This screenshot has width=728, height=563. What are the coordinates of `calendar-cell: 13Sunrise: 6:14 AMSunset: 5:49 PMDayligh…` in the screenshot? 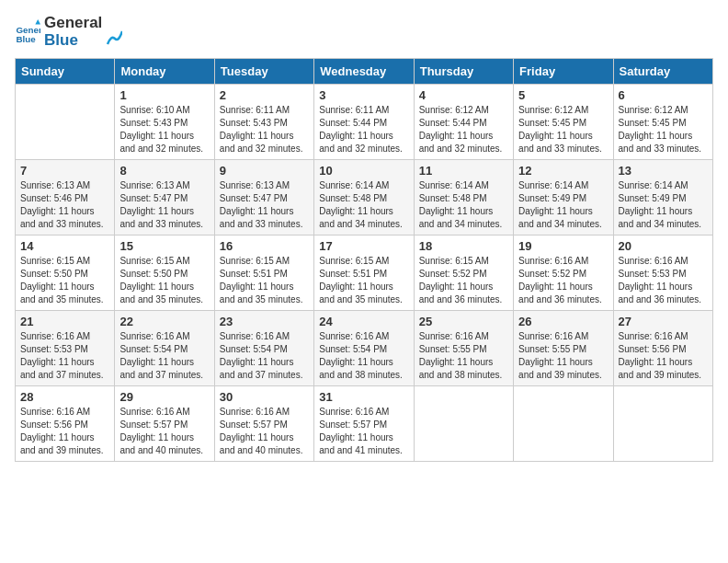 It's located at (663, 198).